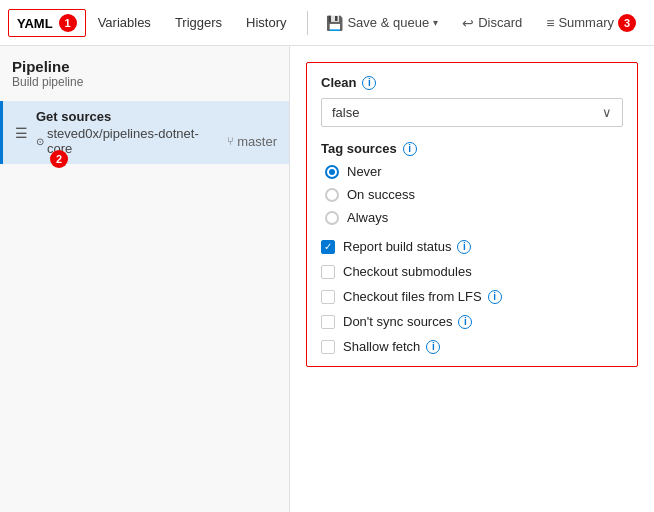  Describe the element at coordinates (481, 23) in the screenshot. I see `nav-actions: 💾 Save & queue ▾ ↩ Discard ≡ Summary 3` at that location.